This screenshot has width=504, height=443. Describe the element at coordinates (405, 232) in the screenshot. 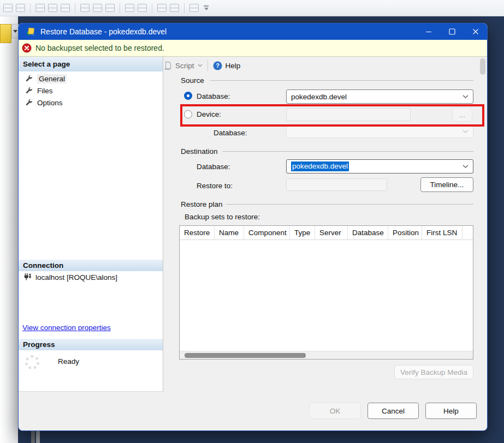

I see `column-header-position: Position` at that location.